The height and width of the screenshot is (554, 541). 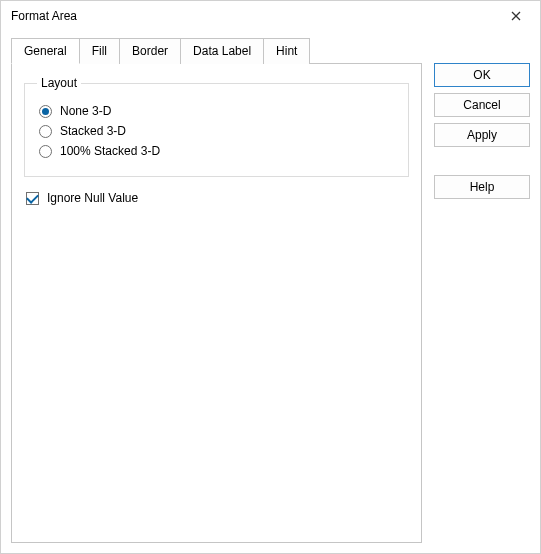 What do you see at coordinates (46, 51) in the screenshot?
I see `tab-label: General` at bounding box center [46, 51].